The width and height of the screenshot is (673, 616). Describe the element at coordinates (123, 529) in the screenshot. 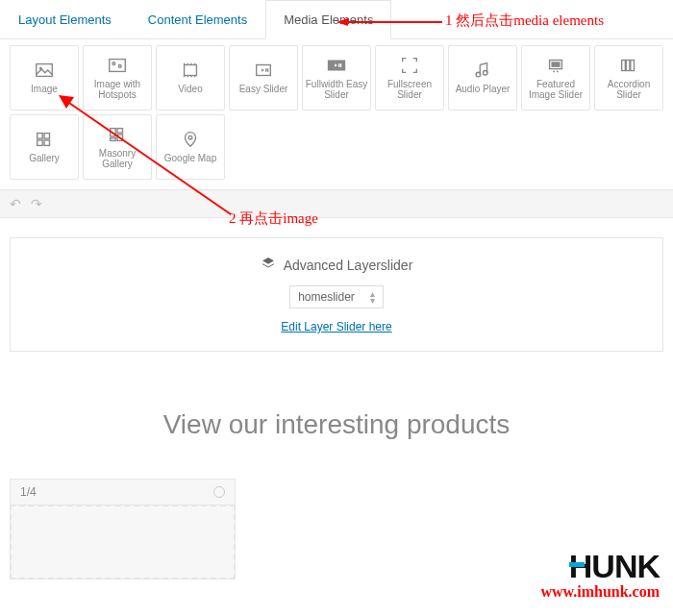

I see `column-one-quarter: 1/4` at that location.